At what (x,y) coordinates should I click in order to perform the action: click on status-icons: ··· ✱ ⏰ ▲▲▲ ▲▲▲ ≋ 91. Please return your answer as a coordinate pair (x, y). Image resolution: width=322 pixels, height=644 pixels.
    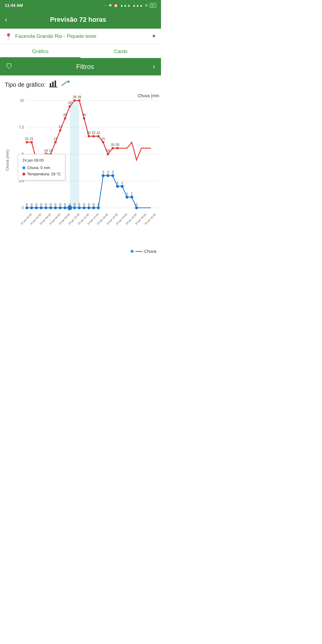
    Looking at the image, I should click on (130, 5).